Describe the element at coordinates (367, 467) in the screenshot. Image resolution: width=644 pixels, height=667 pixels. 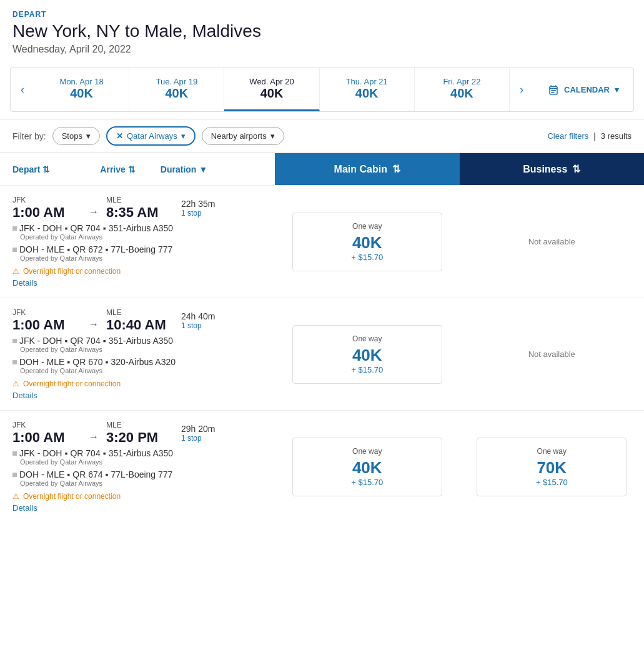
I see `main-cabin-price-box-2: One way 40K + $15.70` at that location.